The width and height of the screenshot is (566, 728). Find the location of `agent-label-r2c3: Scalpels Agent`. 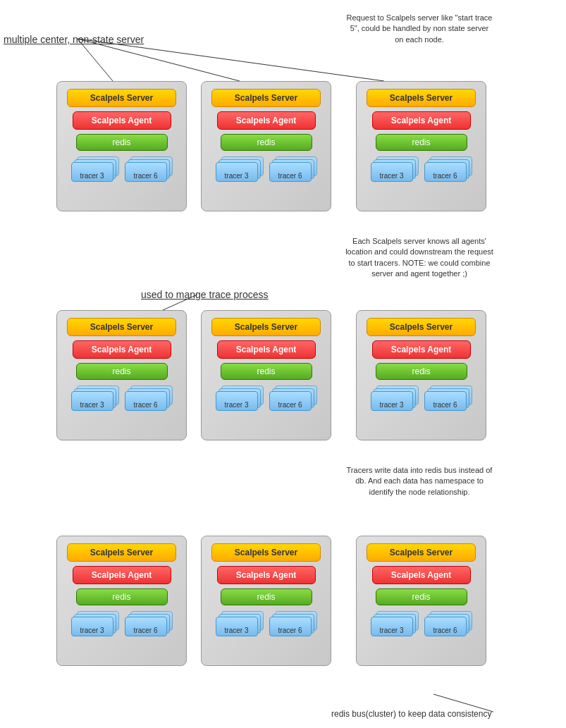

agent-label-r2c3: Scalpels Agent is located at coordinates (422, 350).